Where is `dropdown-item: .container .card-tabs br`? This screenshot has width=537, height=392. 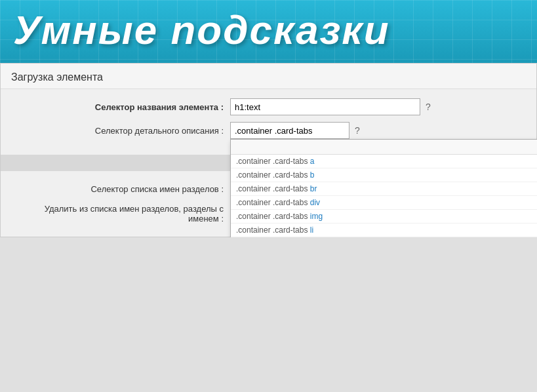 dropdown-item: .container .card-tabs br is located at coordinates (384, 189).